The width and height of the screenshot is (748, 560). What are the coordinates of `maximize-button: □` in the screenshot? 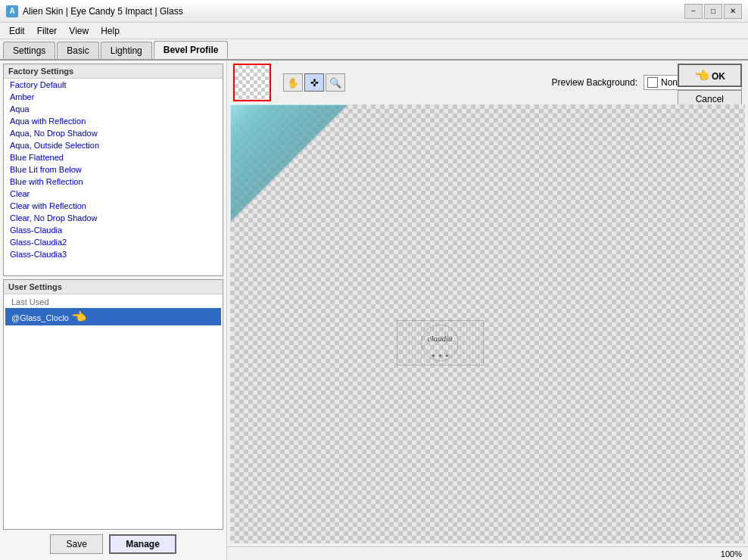 It's located at (713, 11).